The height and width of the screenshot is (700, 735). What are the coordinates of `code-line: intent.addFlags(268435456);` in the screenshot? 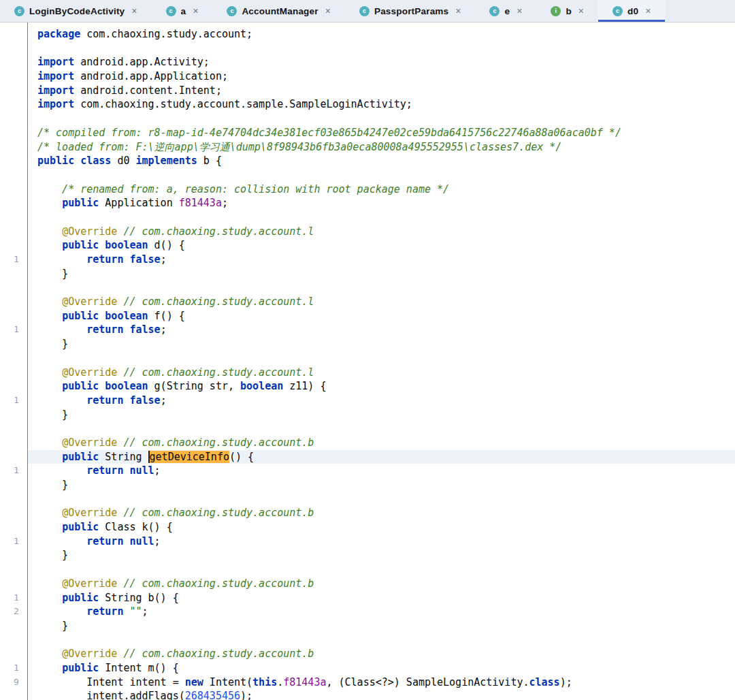 It's located at (368, 695).